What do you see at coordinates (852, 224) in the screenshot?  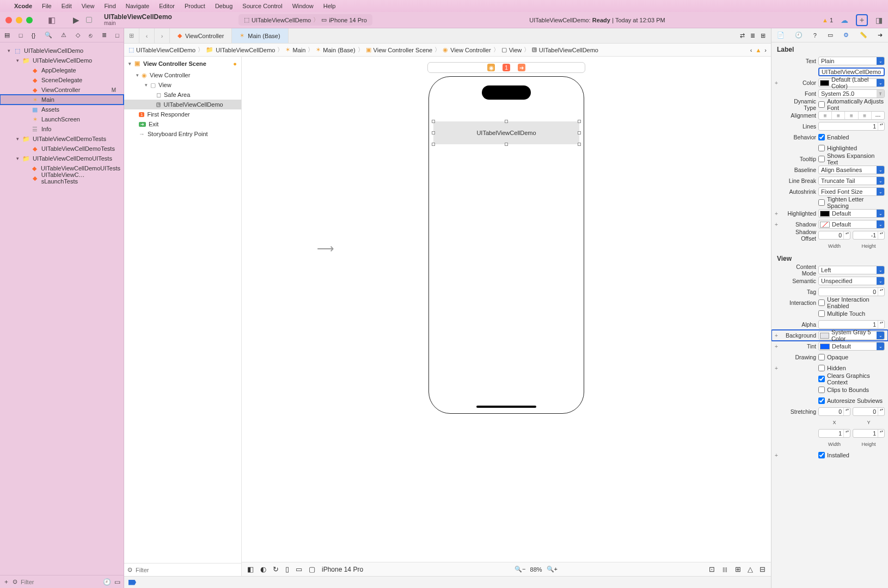 I see `shadow-color-well: Default⌄` at bounding box center [852, 224].